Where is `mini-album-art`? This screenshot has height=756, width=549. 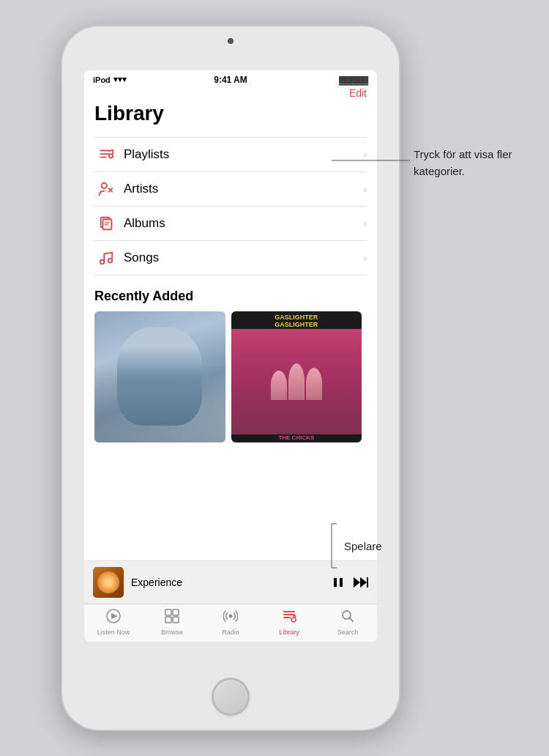 mini-album-art is located at coordinates (108, 582).